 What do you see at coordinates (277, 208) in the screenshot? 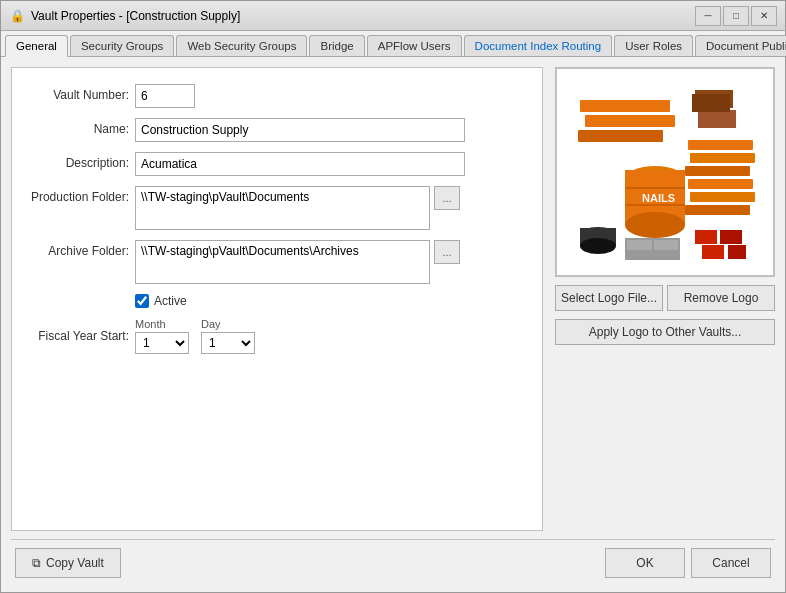
I see `production-folder-row: Production Folder: \\TW-staging\pVault\D…` at bounding box center [277, 208].